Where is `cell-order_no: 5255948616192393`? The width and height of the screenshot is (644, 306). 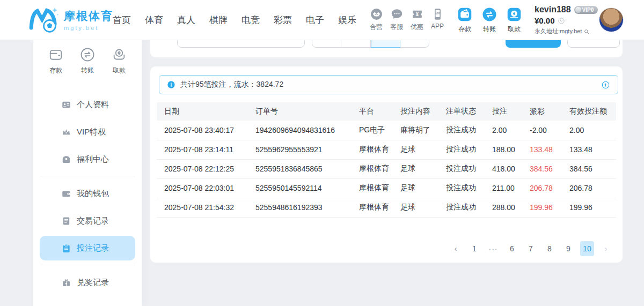 cell-order_no: 5255948616192393 is located at coordinates (299, 207).